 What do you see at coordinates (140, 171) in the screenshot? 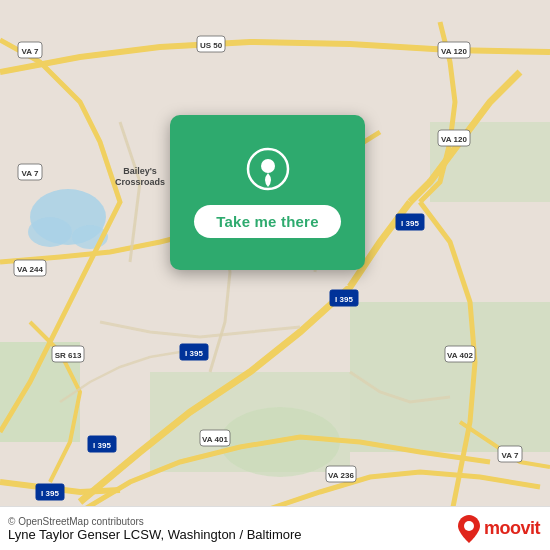
I see `svg-text: Bailey's` at bounding box center [140, 171].